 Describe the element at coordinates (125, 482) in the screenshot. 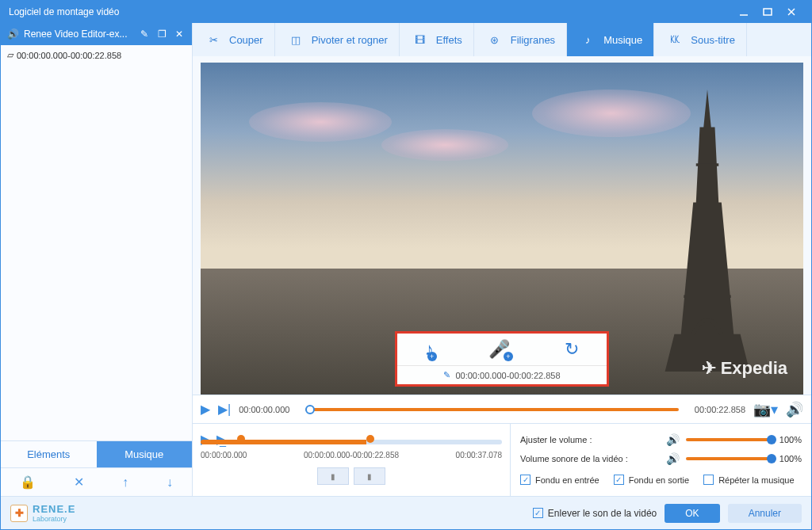

I see `arrow-up-icon: ↑` at that location.